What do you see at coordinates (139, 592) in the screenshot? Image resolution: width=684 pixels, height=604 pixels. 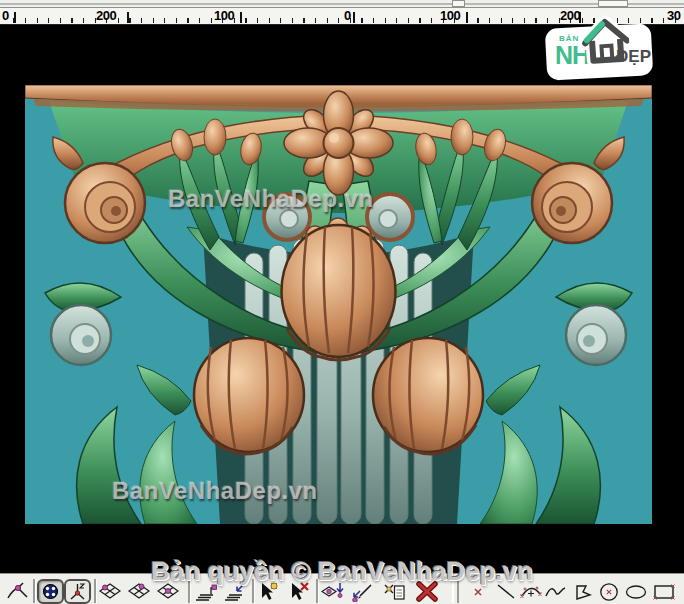 I see `plane-view-top-node-icon` at bounding box center [139, 592].